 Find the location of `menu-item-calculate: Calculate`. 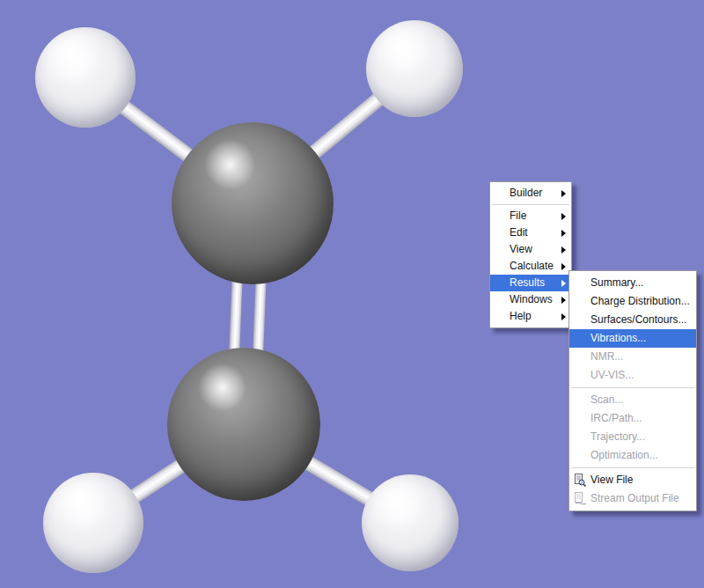

menu-item-calculate: Calculate is located at coordinates (531, 266).